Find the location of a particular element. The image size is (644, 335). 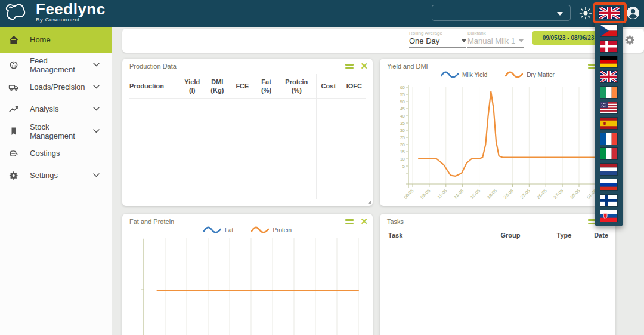

truck-icon is located at coordinates (14, 87).